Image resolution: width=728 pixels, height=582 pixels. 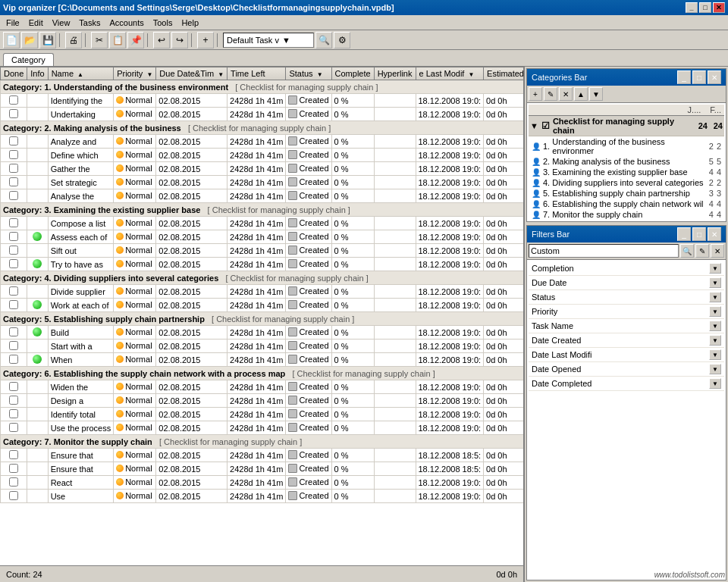 I want to click on menu-file: File, so click(x=13, y=23).